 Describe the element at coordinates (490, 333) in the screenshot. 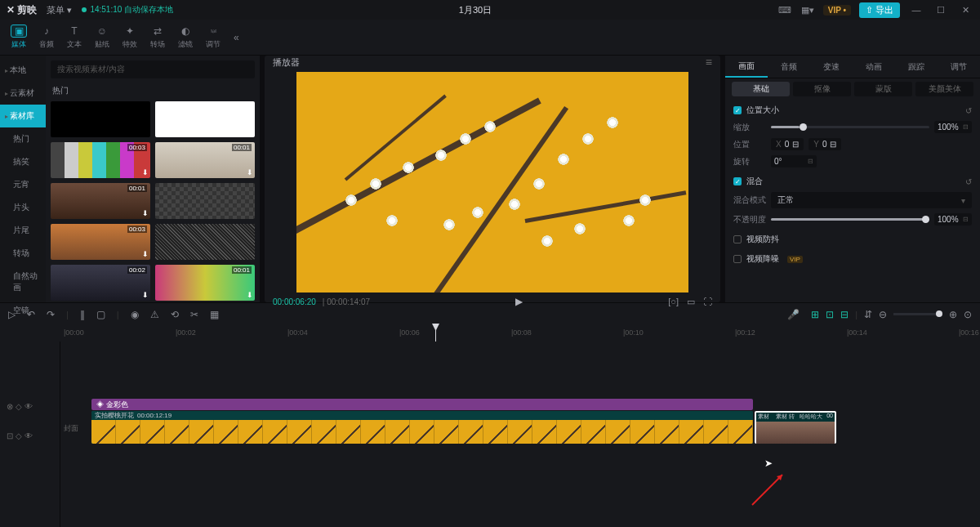

I see `timeline-ruler: |00:00|00:02|00:04|00:06|00:08|00:10|00:…` at that location.